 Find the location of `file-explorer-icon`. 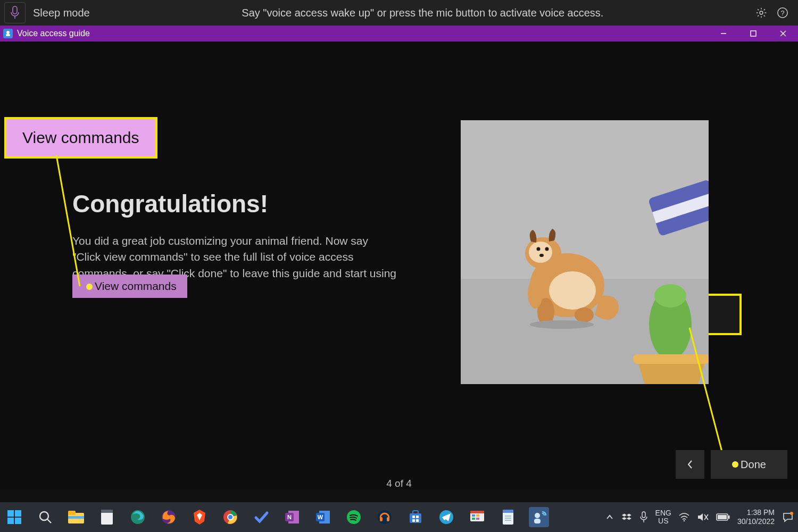

file-explorer-icon is located at coordinates (76, 517).